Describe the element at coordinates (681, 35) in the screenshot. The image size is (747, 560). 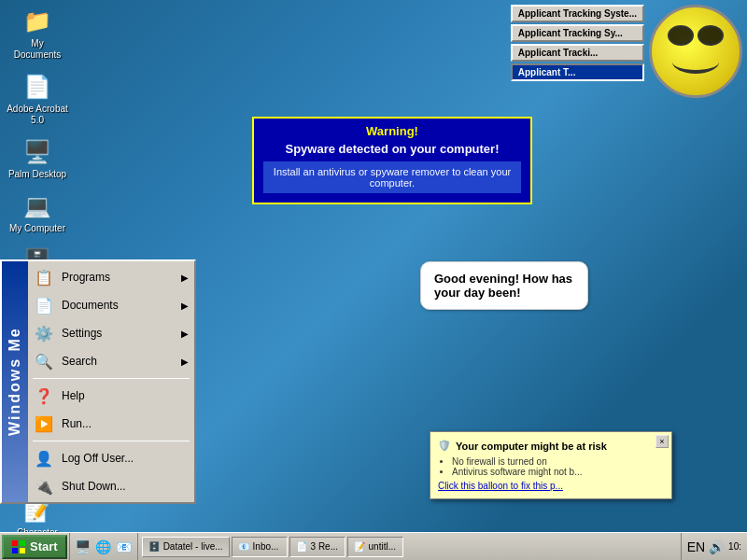
I see `smiley-left-lens` at that location.